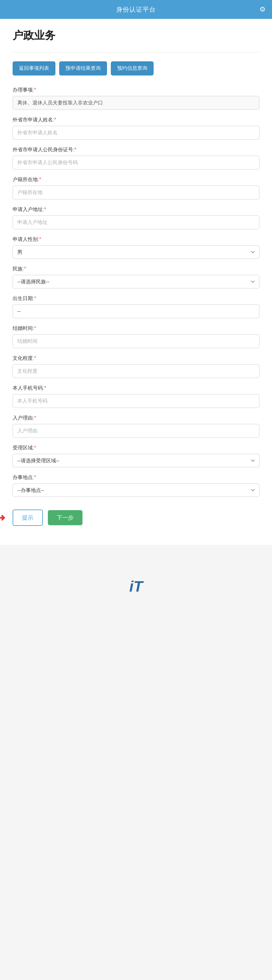 This screenshot has width=272, height=980. What do you see at coordinates (136, 586) in the screenshot?
I see `footer-brand-text: iT` at bounding box center [136, 586].